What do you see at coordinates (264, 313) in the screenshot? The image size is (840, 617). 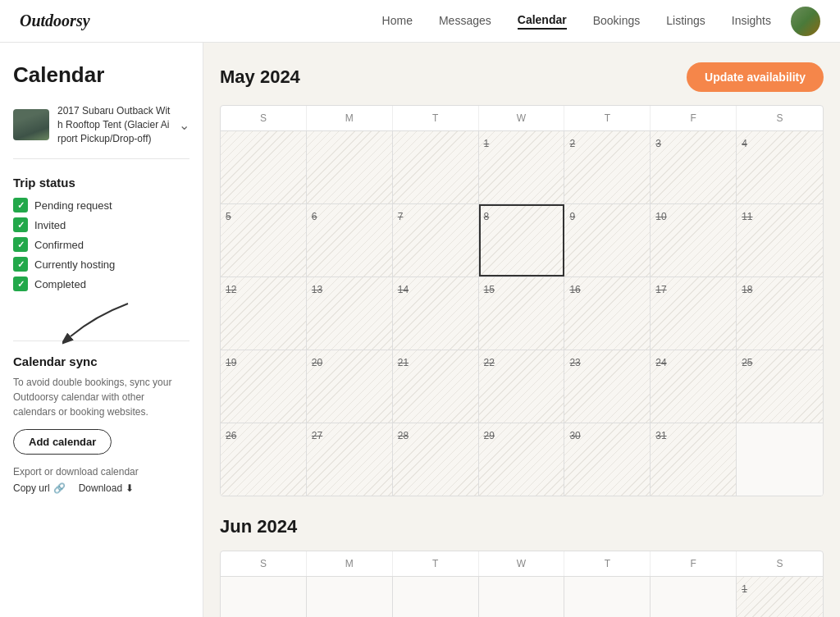 I see `calendar-cell: 12` at bounding box center [264, 313].